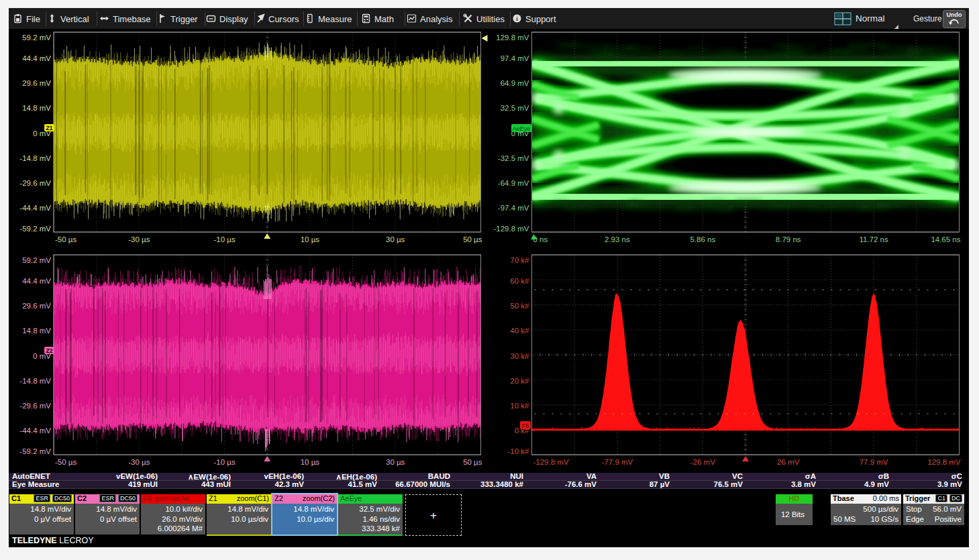 The width and height of the screenshot is (979, 560). I want to click on svg-text: -26 mV, so click(703, 462).